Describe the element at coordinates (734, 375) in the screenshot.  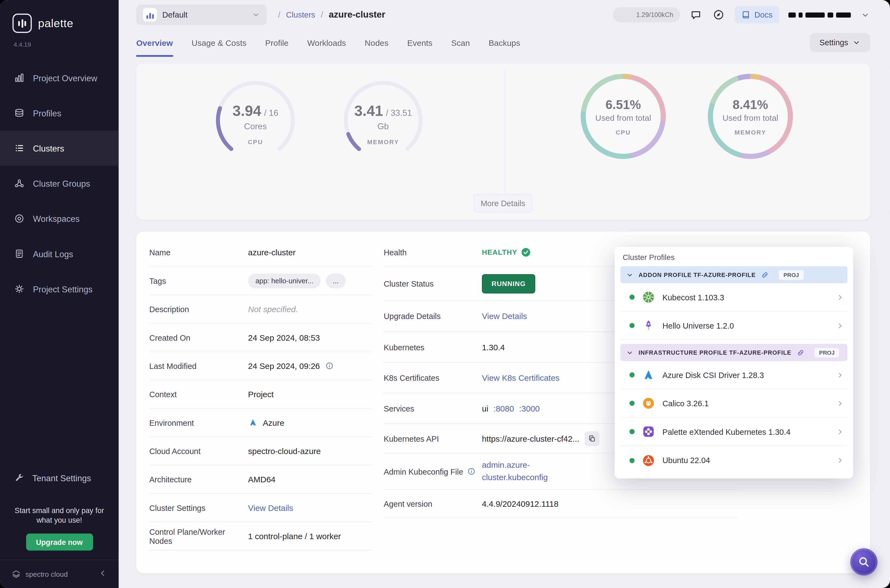
I see `profile-pack-row-azure-disk-csi: Azure Disk CSI Driver 1.28.3` at that location.